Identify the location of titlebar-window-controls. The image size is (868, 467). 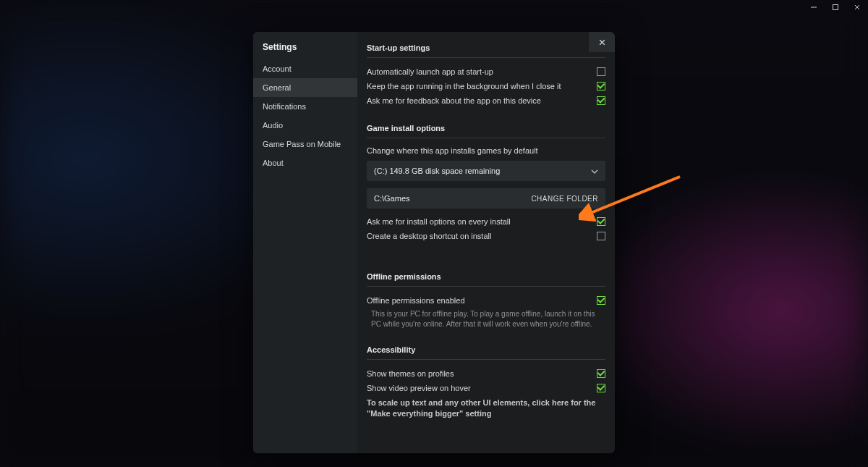
(835, 7).